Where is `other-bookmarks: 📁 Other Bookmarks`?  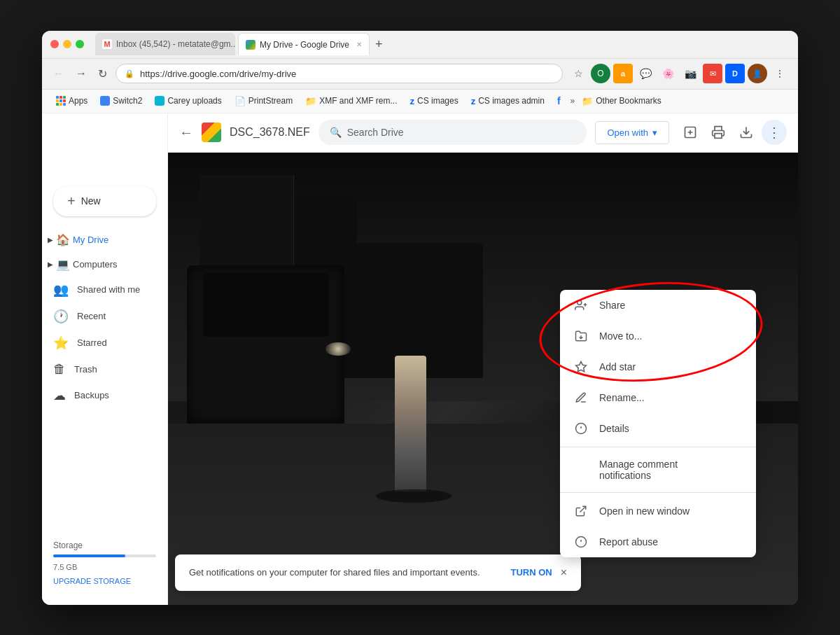 other-bookmarks: 📁 Other Bookmarks is located at coordinates (622, 101).